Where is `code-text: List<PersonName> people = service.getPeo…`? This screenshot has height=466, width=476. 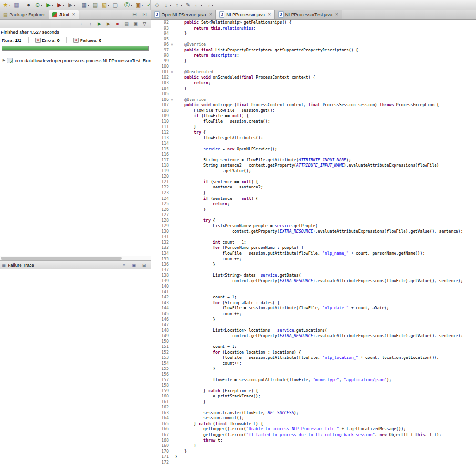
code-text: List<PersonName> people = service.getPeo… is located at coordinates (325, 226).